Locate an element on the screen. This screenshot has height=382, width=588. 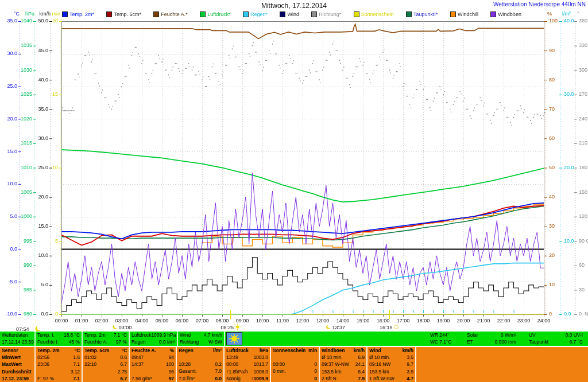
table-row-label: MinWert is located at coordinates (17, 357).